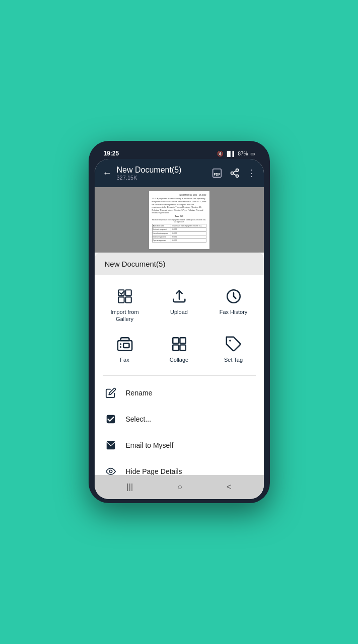 The height and width of the screenshot is (644, 358). I want to click on email-icon, so click(111, 445).